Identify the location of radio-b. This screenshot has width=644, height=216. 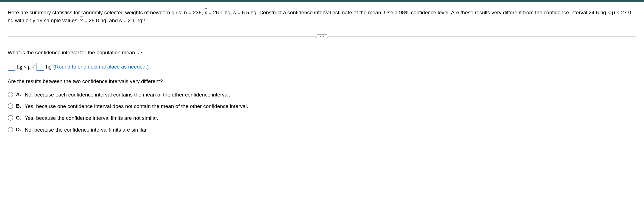
(10, 106).